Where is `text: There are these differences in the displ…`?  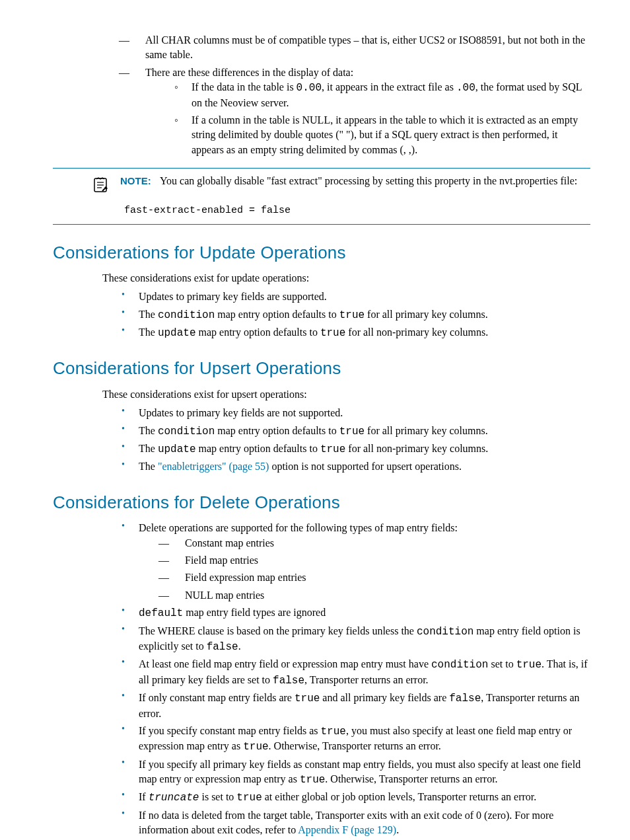 text: There are these differences in the displ… is located at coordinates (250, 73).